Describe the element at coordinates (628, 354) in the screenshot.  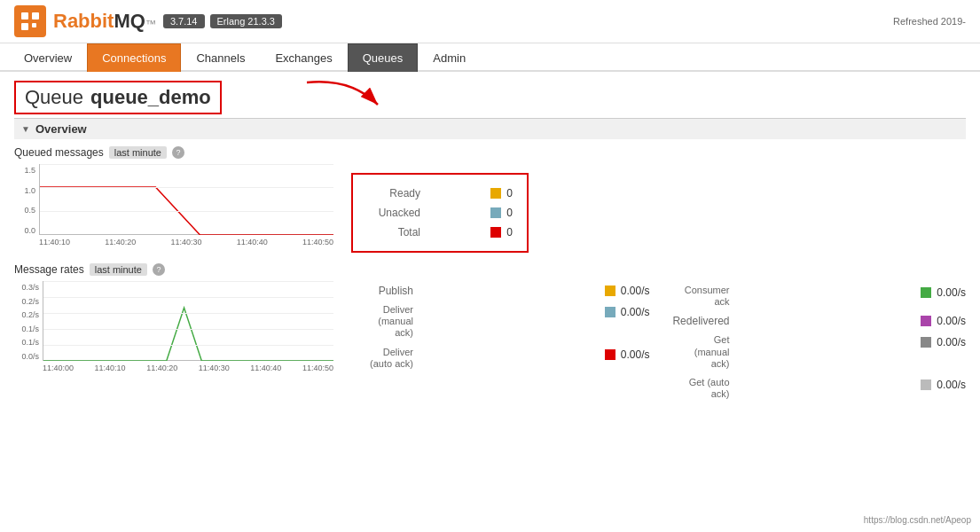
I see `deliver-auto-value: 0.00/s` at that location.